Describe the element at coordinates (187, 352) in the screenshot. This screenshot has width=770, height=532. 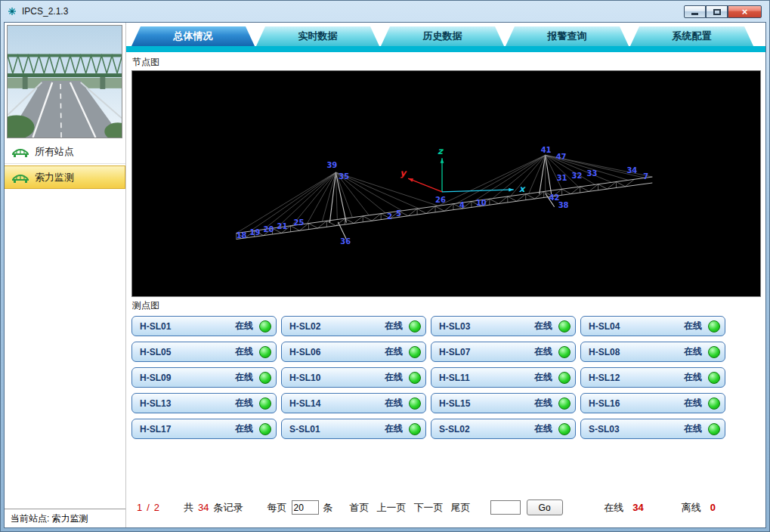
I see `sensor-id: H-SL05` at that location.